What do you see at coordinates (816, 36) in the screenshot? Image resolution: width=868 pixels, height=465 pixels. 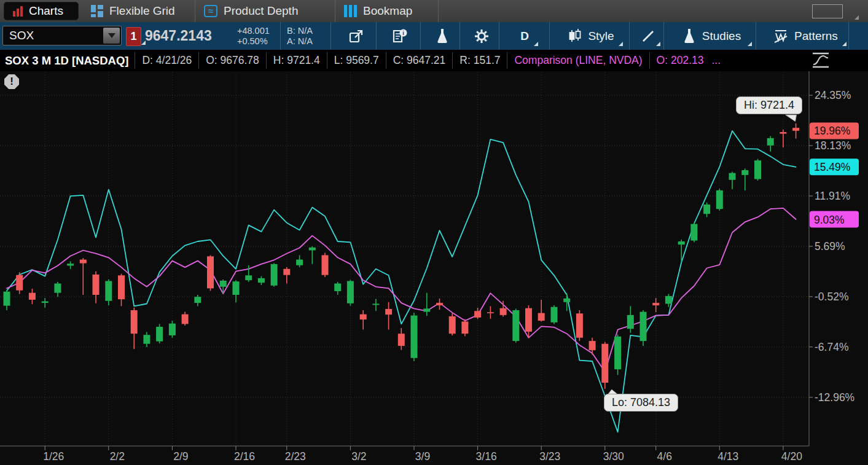 I see `patterns-label: Patterns` at bounding box center [816, 36].